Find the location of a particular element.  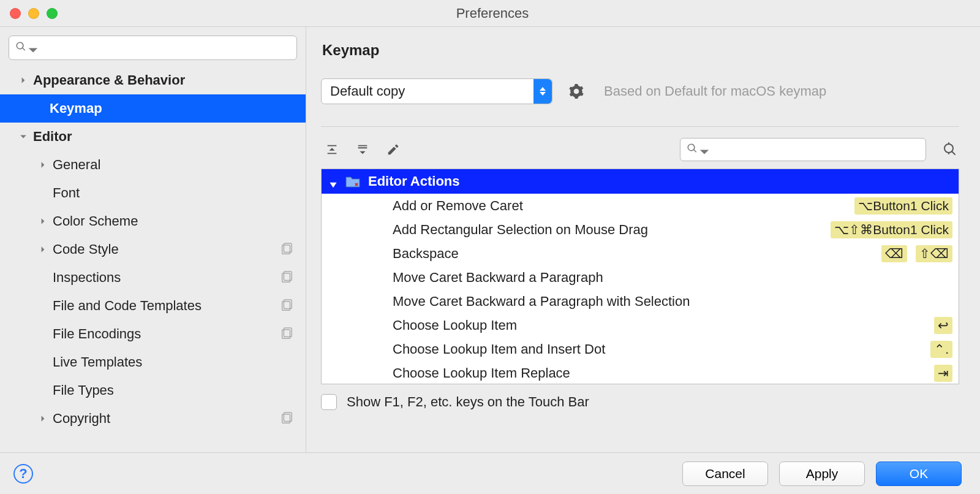

edit-shortcut-icon is located at coordinates (393, 150).